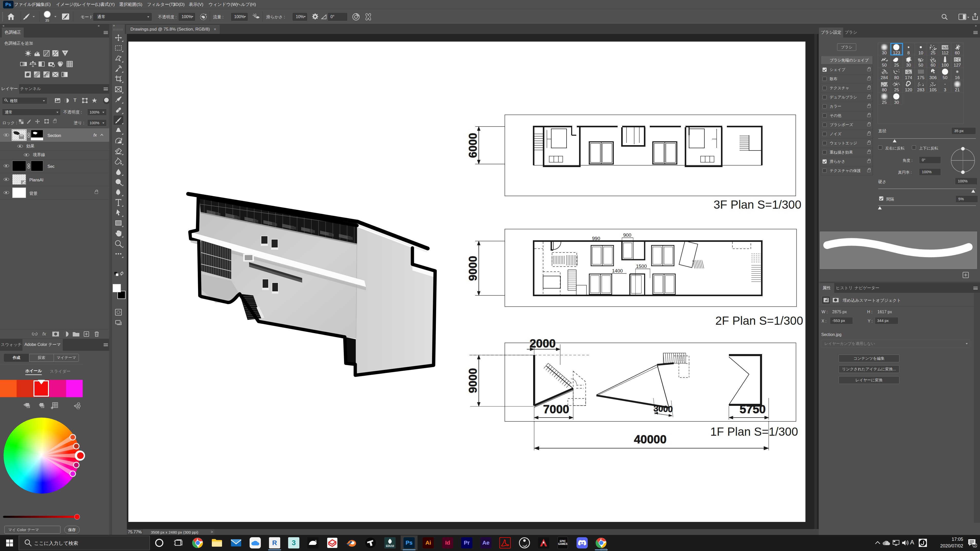 The width and height of the screenshot is (980, 551). What do you see at coordinates (641, 266) in the screenshot?
I see `svg-text: 1500` at bounding box center [641, 266].